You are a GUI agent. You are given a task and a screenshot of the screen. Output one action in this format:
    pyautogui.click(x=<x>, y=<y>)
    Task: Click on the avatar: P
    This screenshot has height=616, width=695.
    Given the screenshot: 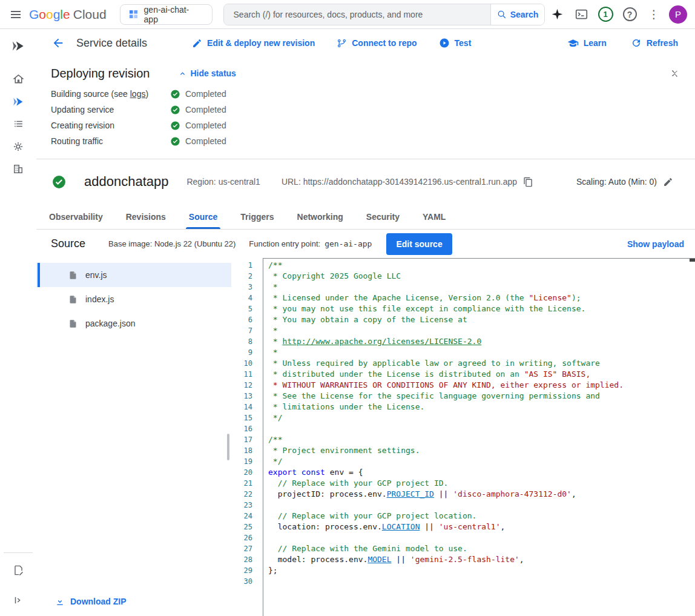 What is the action you would take?
    pyautogui.click(x=678, y=15)
    